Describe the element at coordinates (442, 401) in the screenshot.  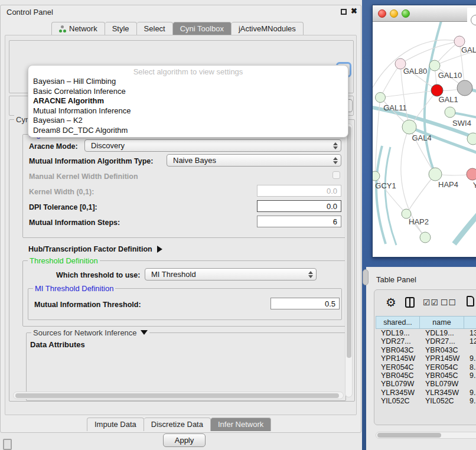
I see `table-cell: YIL052C` at that location.